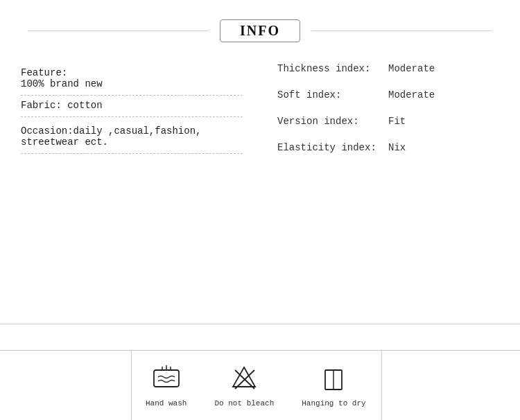 The width and height of the screenshot is (520, 420). What do you see at coordinates (329, 69) in the screenshot?
I see `right-label-0: Thickness index:` at bounding box center [329, 69].